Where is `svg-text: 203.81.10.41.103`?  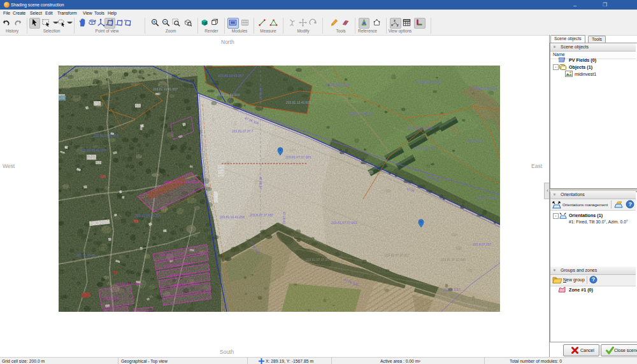
svg-text: 203.81.10.41.103 is located at coordinates (93, 150).